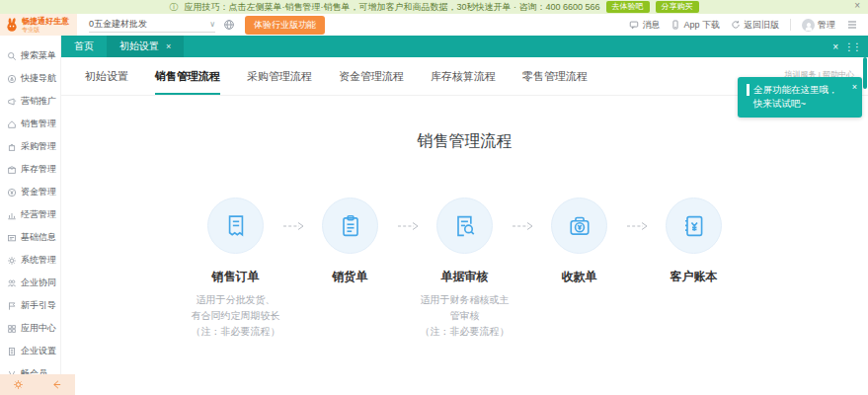 The width and height of the screenshot is (868, 395). I want to click on subtab-funds-flow: 资金管理流程, so click(371, 82).